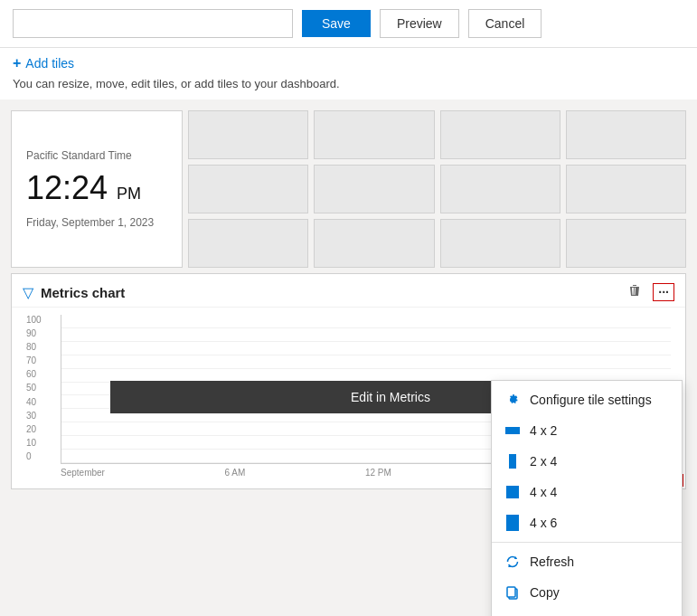 Image resolution: width=697 pixels, height=616 pixels. Describe the element at coordinates (505, 24) in the screenshot. I see `cancel-button: Cancel` at that location.